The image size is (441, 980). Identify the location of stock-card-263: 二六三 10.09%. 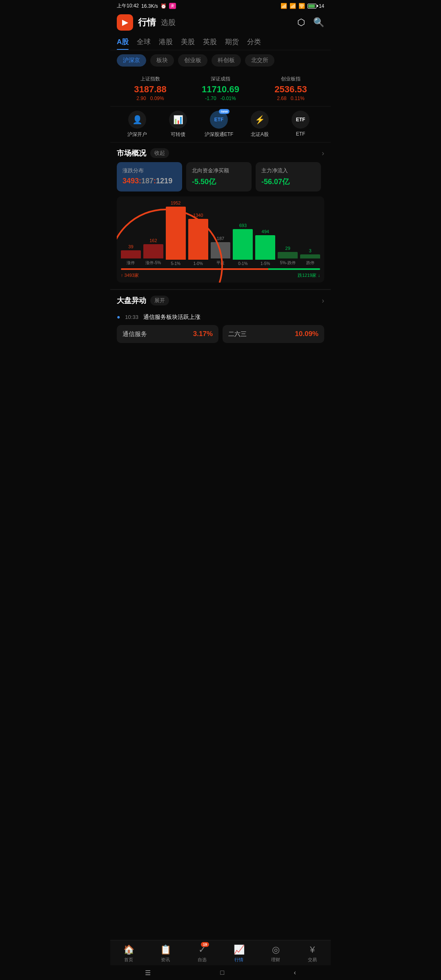
(274, 334).